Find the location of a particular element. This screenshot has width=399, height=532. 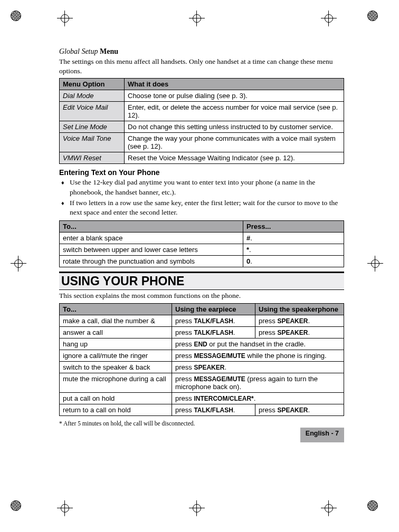

crop-mark-mid-left is located at coordinates (21, 266).